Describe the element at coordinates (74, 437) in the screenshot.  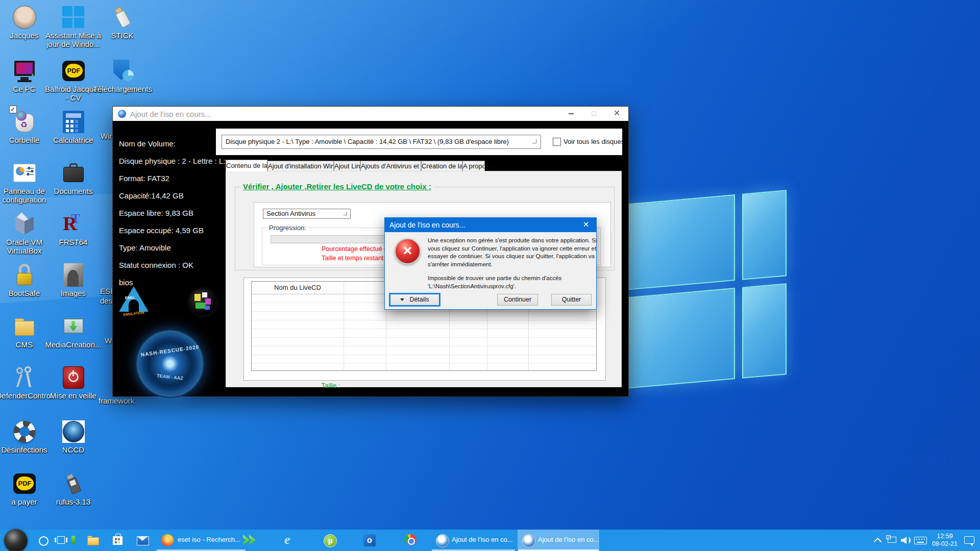
I see `desktop-icon-nccd: NCCD` at that location.